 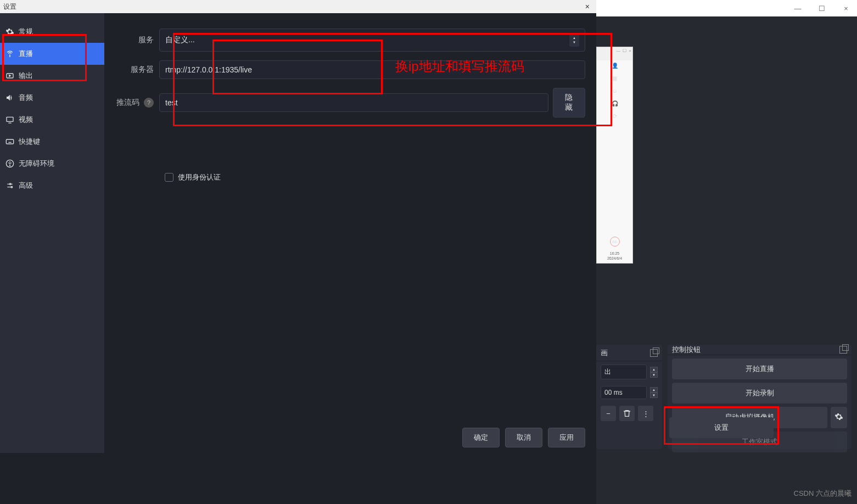 I want to click on maximize-button: ☐, so click(x=822, y=8).